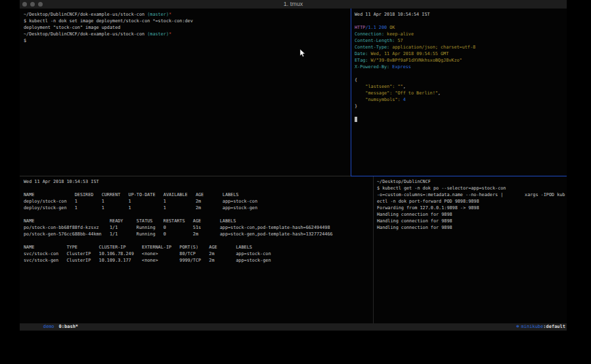  I want to click on terminal-line: $ kubectl -n dok set image deployment/st…, so click(189, 21).